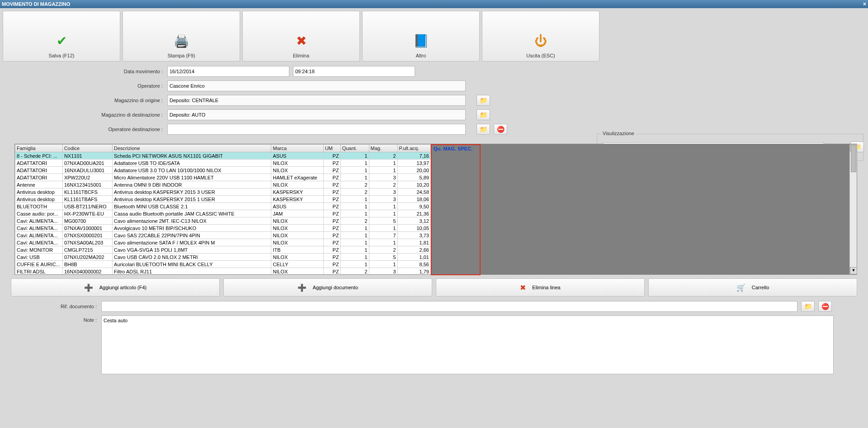 This screenshot has height=428, width=868. Describe the element at coordinates (39, 148) in the screenshot. I see `column-header: Famiglia` at that location.